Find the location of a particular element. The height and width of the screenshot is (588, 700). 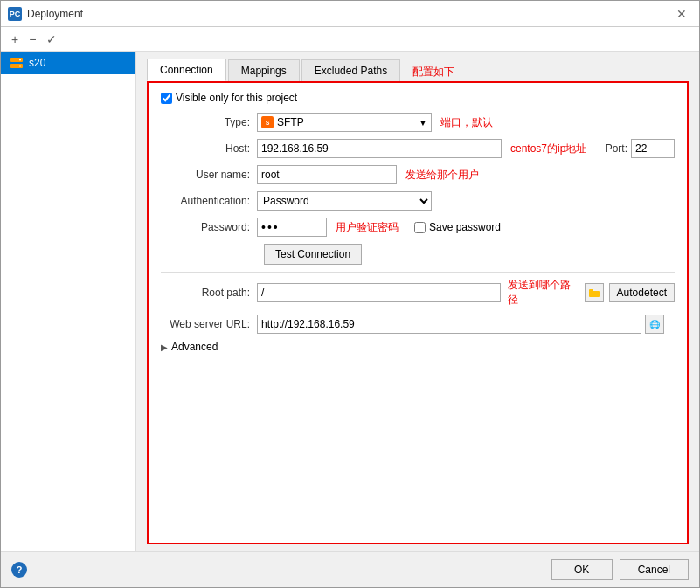

type-value: SFTP is located at coordinates (290, 122).